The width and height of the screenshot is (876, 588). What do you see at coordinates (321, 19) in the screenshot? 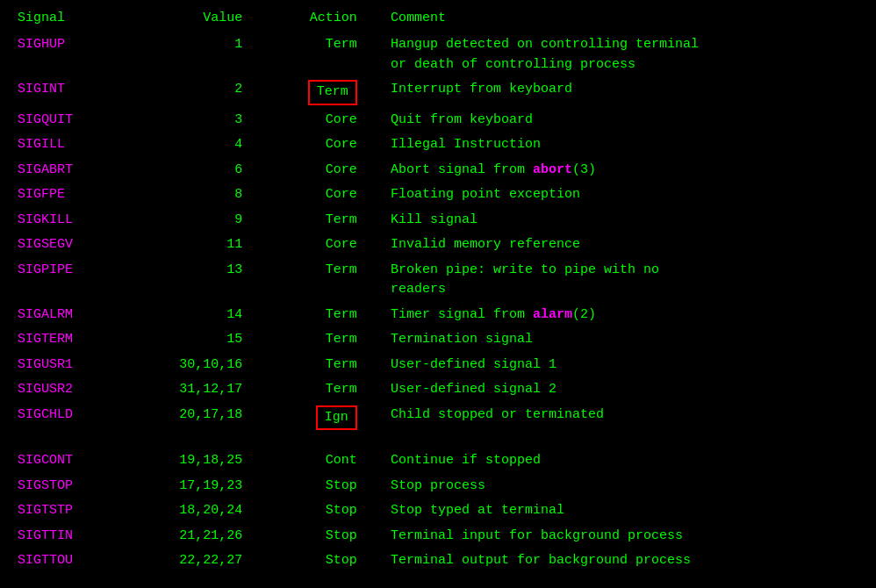
I see `header-action: Action` at bounding box center [321, 19].